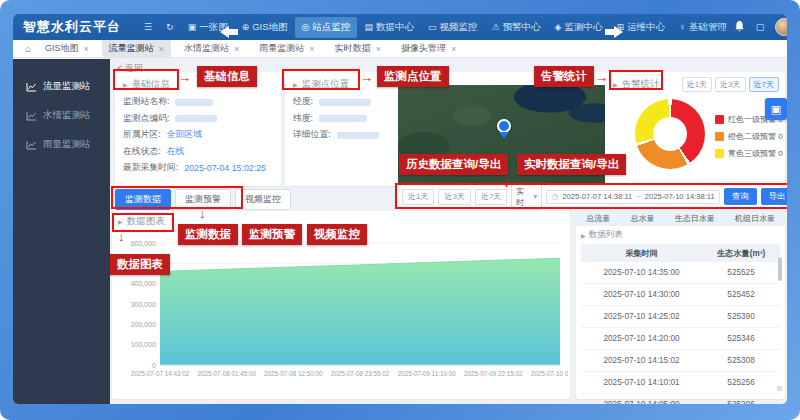 The width and height of the screenshot is (800, 420). What do you see at coordinates (680, 317) in the screenshot?
I see `table-row: 2025-07-10 14:25:02525390` at bounding box center [680, 317].